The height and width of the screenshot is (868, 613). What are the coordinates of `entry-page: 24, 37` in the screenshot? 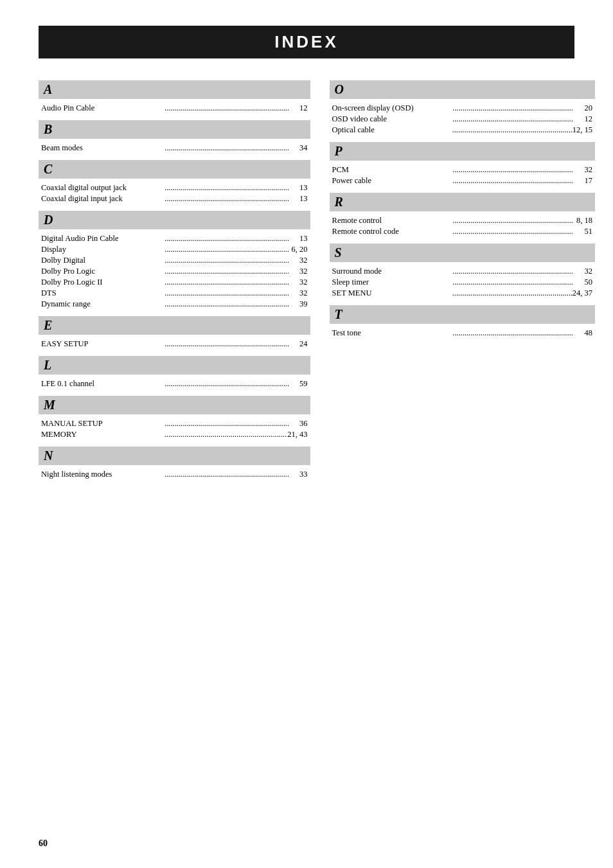 It's located at (582, 293).